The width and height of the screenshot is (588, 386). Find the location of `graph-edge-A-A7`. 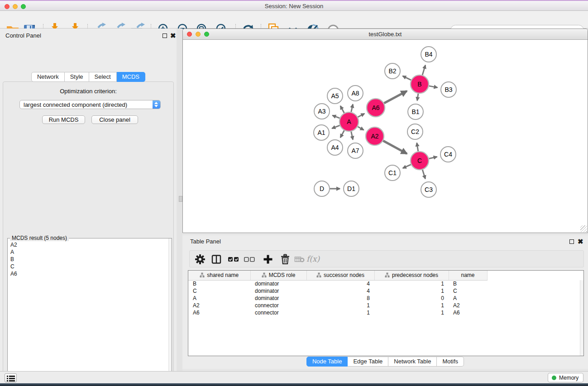

graph-edge-A-A7 is located at coordinates (352, 135).